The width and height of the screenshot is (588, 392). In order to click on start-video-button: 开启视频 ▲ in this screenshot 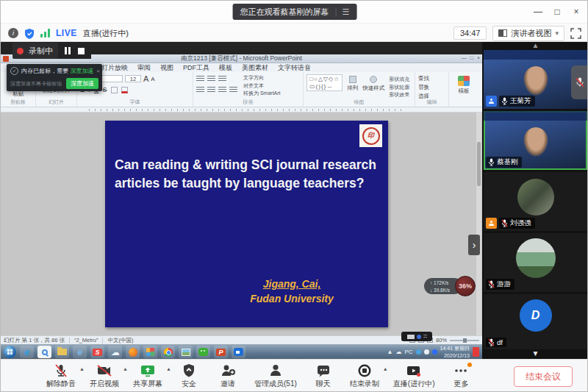, I will do `click(104, 376)`.